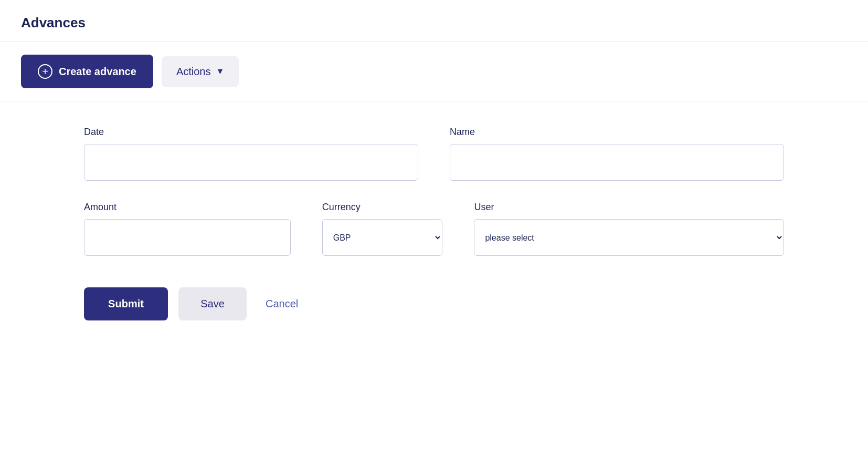 Image resolution: width=868 pixels, height=456 pixels. I want to click on actions-label: Actions, so click(194, 71).